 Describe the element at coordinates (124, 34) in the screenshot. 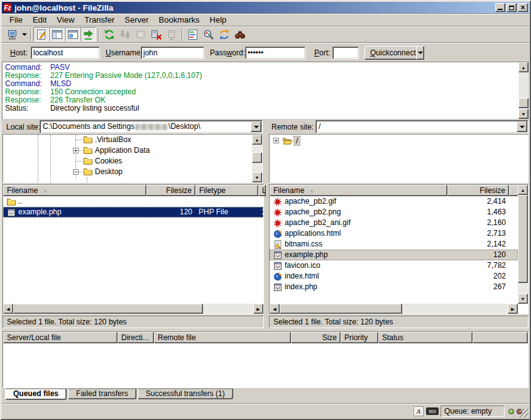

I see `process-queue-button` at that location.